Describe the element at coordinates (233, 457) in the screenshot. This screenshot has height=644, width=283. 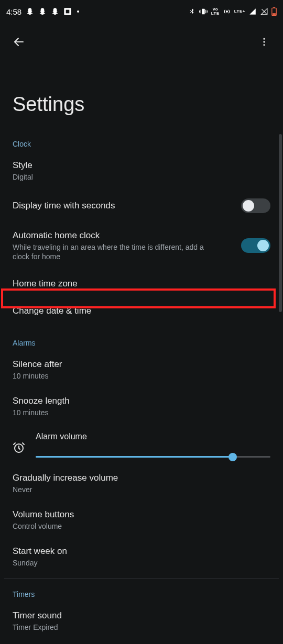
I see `slider-thumb` at that location.